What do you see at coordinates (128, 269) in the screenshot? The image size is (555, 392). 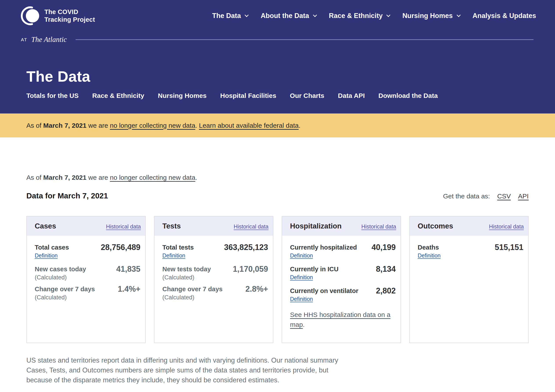 I see `stat-value: 41,835` at bounding box center [128, 269].